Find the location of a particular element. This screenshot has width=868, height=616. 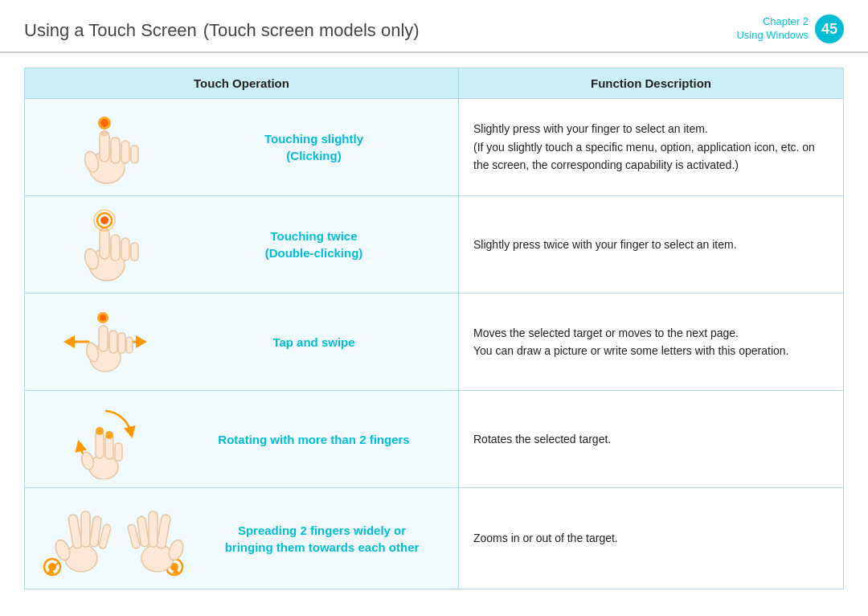

desc-swipe: Moves the selected target or moves to th… is located at coordinates (651, 342).